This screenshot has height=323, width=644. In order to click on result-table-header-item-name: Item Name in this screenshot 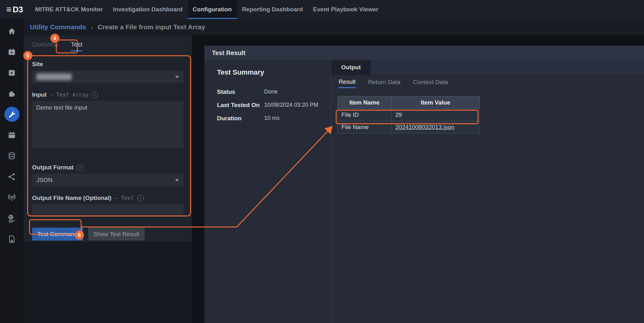, I will do `click(365, 103)`.